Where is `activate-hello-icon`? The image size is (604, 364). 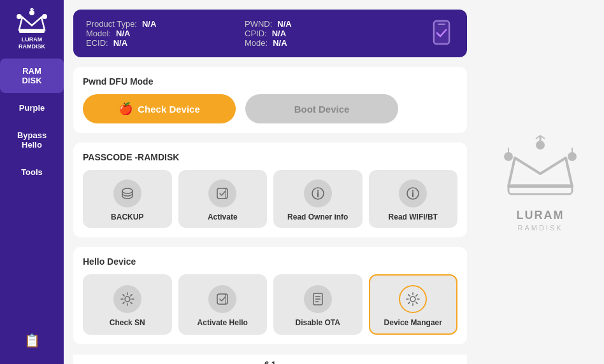 activate-hello-icon is located at coordinates (222, 299).